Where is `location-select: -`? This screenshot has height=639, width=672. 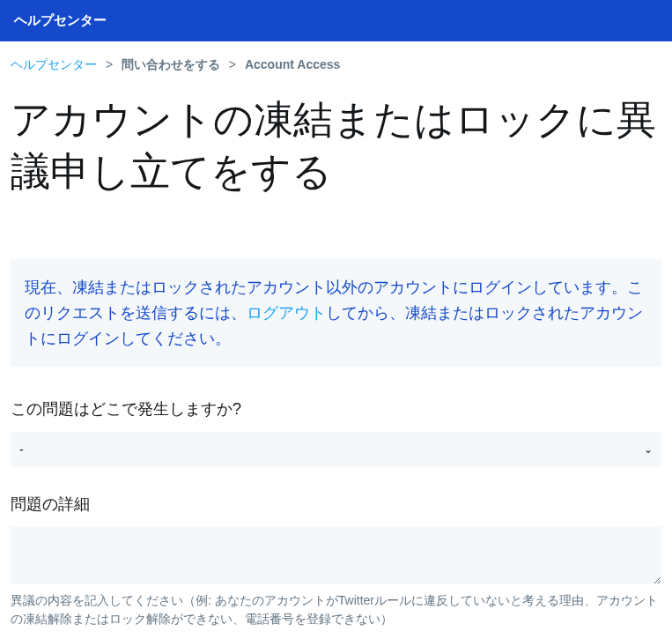 location-select: - is located at coordinates (336, 450).